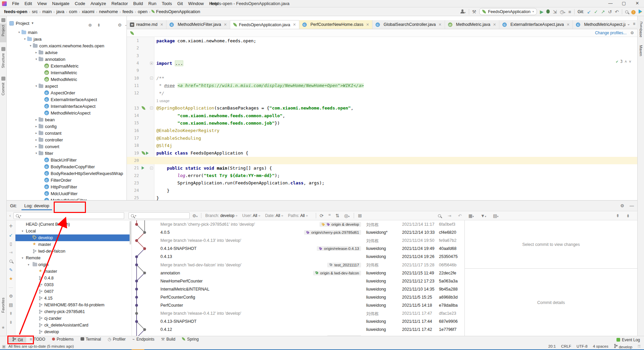 This screenshot has height=350, width=644. What do you see at coordinates (471, 216) in the screenshot?
I see `match-case-icon: ▦▾` at bounding box center [471, 216].